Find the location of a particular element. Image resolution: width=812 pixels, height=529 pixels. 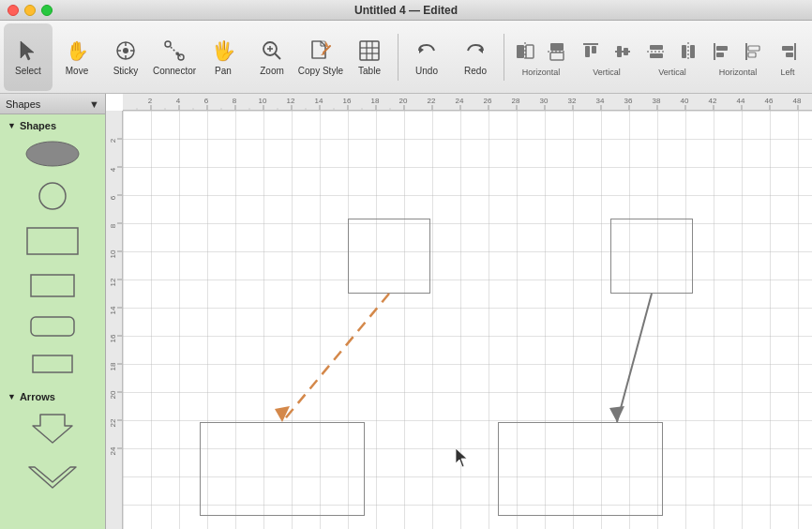

align-distribute-group: Vertical is located at coordinates (672, 56).